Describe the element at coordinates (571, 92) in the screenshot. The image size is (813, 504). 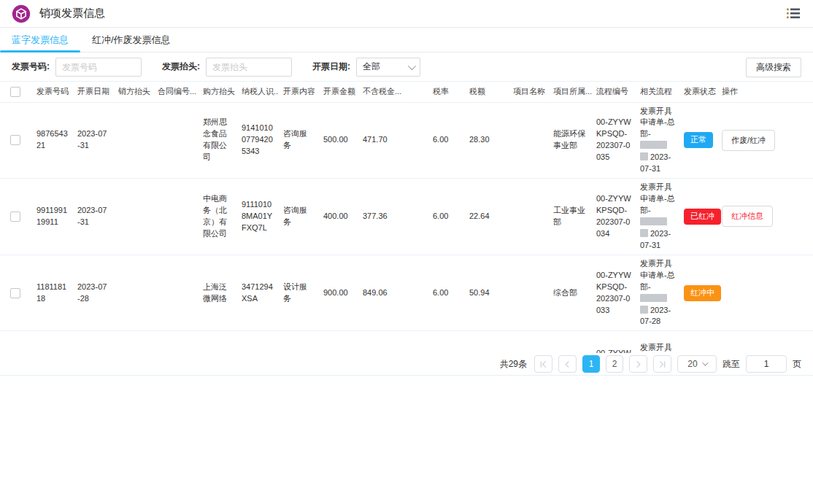
I see `column-header: 项目所属...` at that location.